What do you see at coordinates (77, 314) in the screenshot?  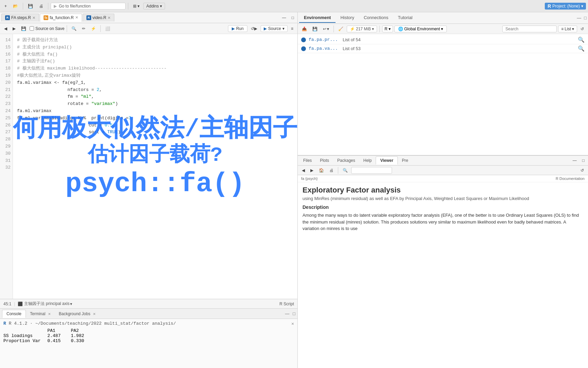 I see `tab-background-jobs: Background Jobs ✕` at bounding box center [77, 314].